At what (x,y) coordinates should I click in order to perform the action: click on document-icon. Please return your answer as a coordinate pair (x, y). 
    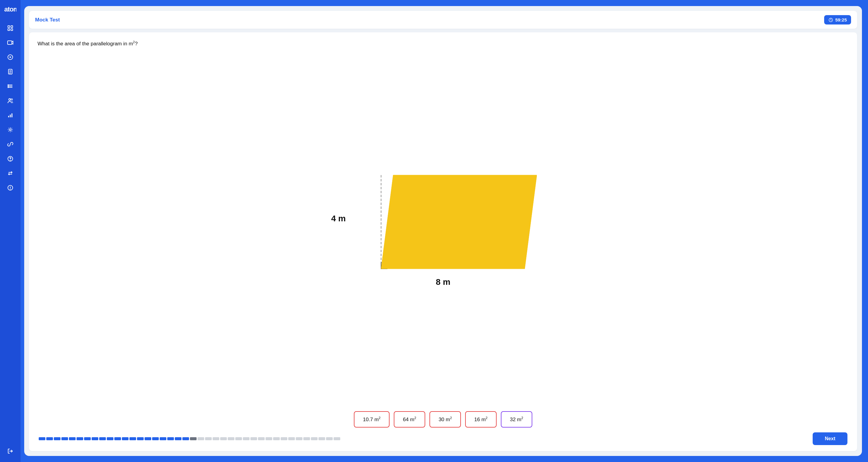
    Looking at the image, I should click on (10, 72).